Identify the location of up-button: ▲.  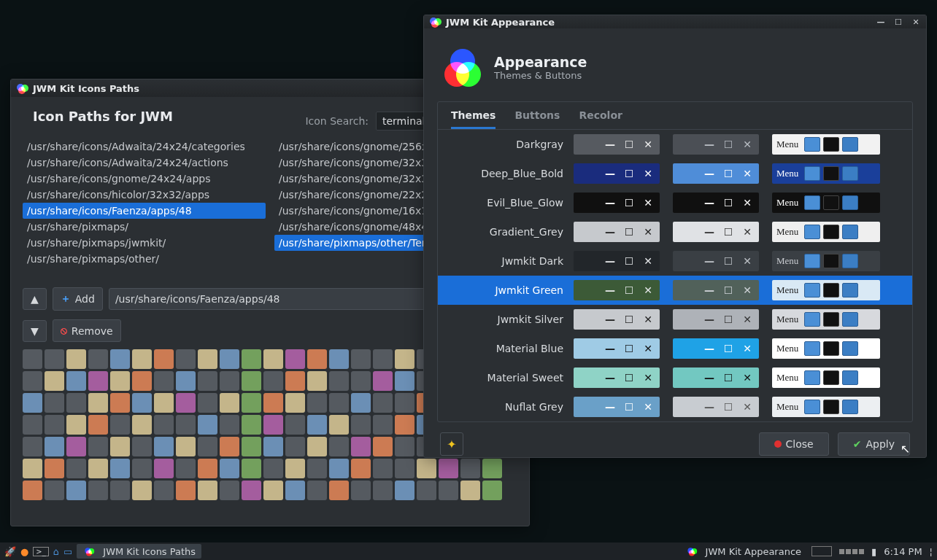
(35, 299).